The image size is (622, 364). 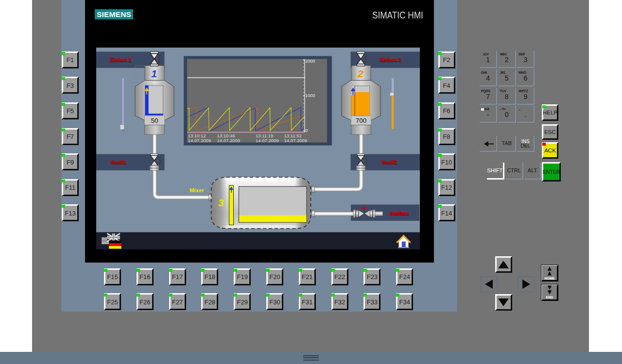 I want to click on svg-text: Einlass 1, so click(x=121, y=60).